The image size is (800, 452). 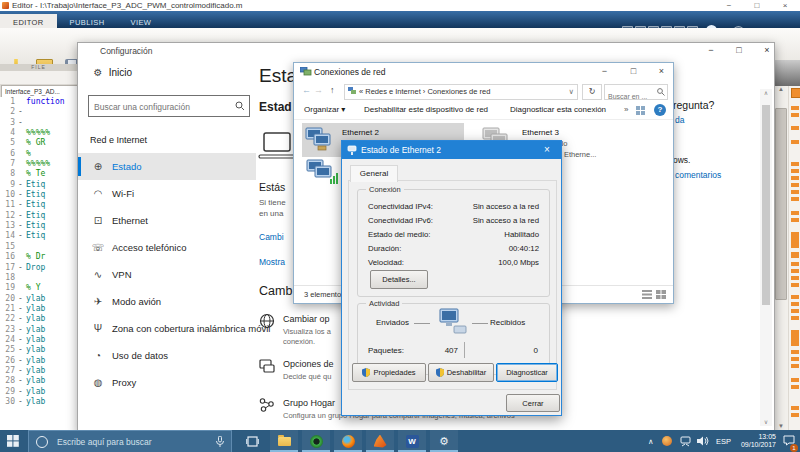 What do you see at coordinates (458, 92) in the screenshot?
I see `breadcrumb-item: Conexiones de red` at bounding box center [458, 92].